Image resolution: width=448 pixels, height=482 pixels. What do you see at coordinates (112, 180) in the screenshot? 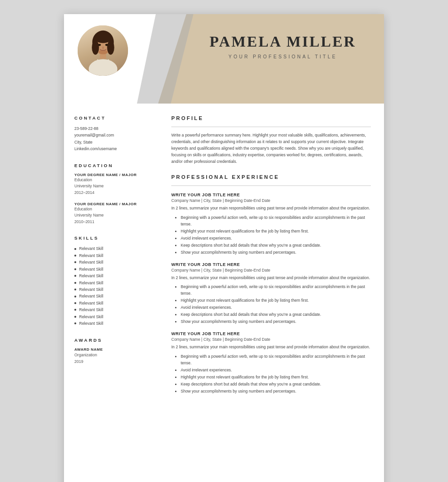
I see `edu-type-1: Education` at bounding box center [112, 180].